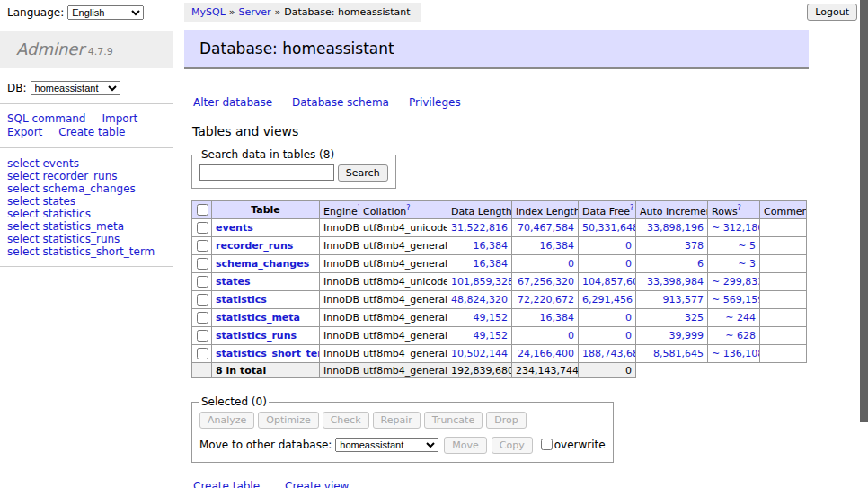 The image size is (868, 488). What do you see at coordinates (453, 421) in the screenshot?
I see `truncate-button: Truncate` at bounding box center [453, 421].